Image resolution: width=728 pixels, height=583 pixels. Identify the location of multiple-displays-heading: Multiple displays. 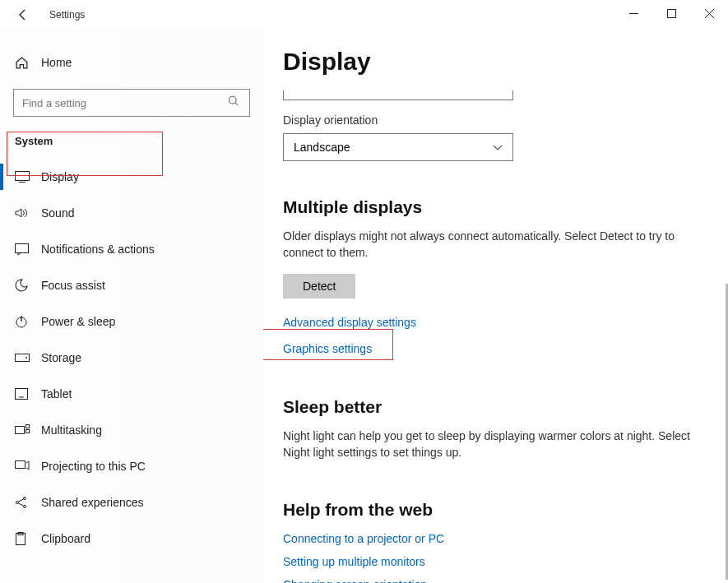
(489, 207).